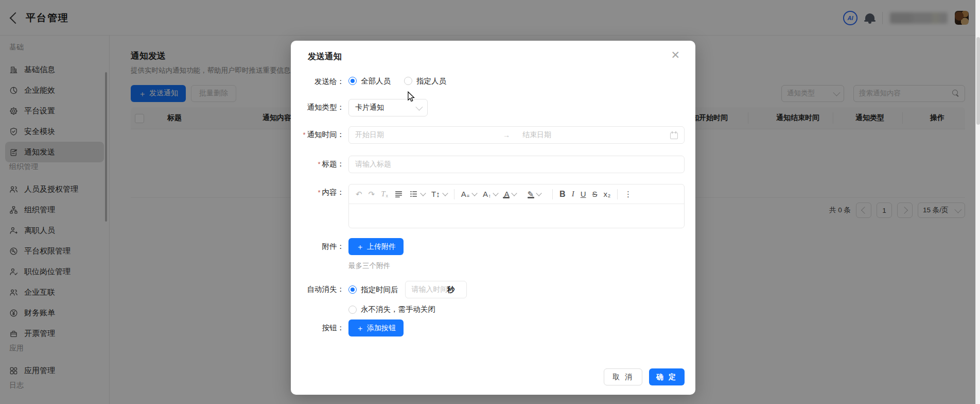  I want to click on buttons-row: 按钮： ＋ 添加按钮, so click(493, 328).